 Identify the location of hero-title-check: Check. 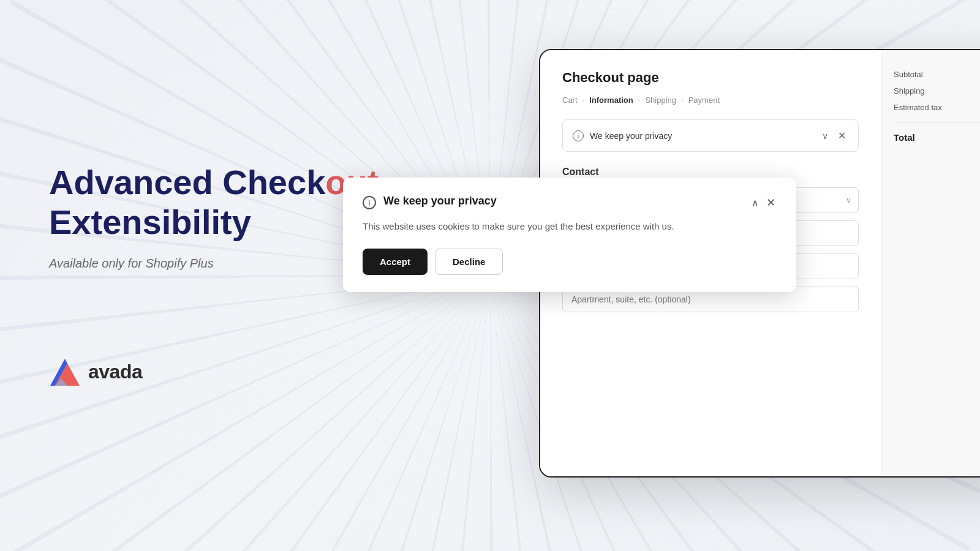
(274, 182).